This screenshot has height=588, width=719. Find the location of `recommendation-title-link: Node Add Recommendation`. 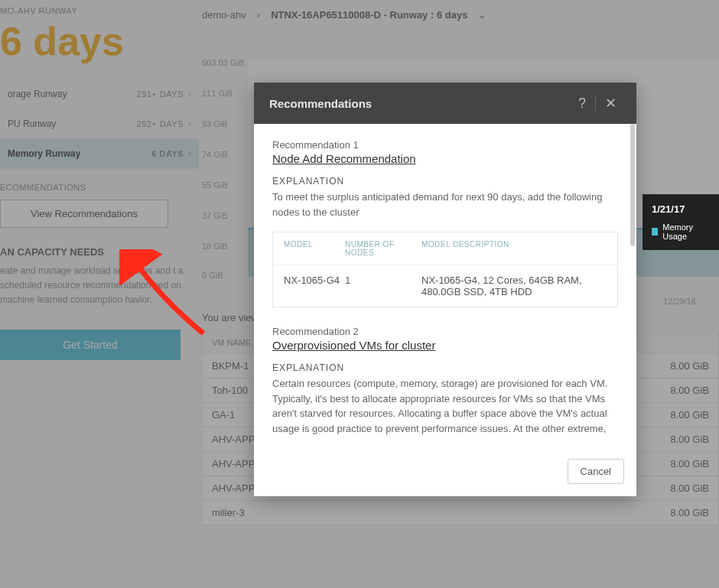

recommendation-title-link: Node Add Recommendation is located at coordinates (344, 159).